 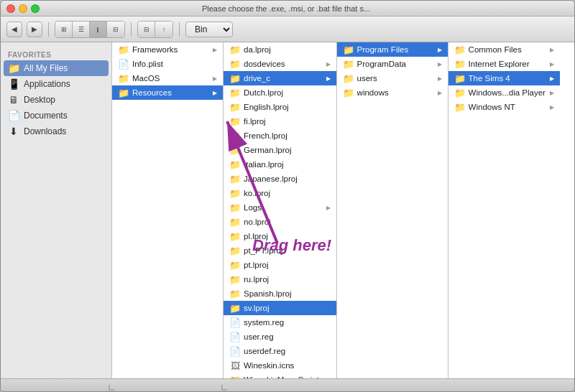 I want to click on file-name-windows: windows, so click(x=396, y=93).